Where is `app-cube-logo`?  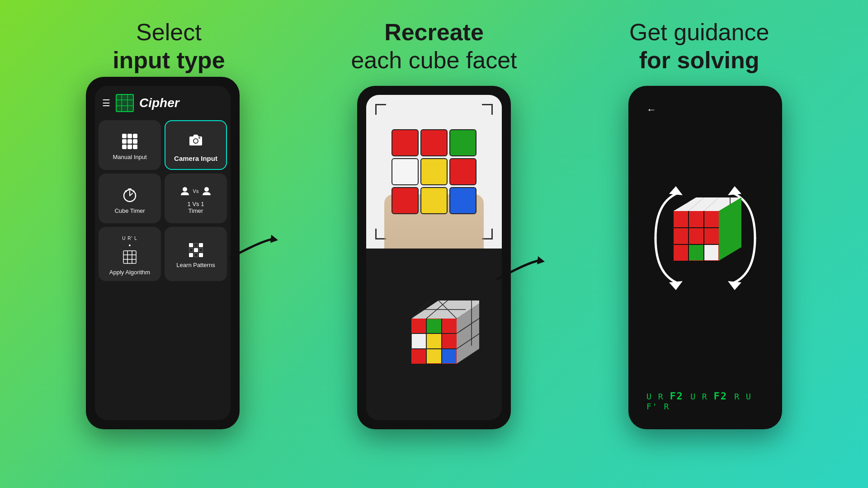 app-cube-logo is located at coordinates (125, 103).